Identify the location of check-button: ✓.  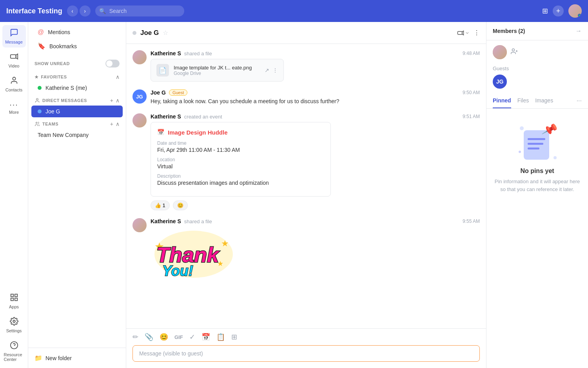
(192, 337).